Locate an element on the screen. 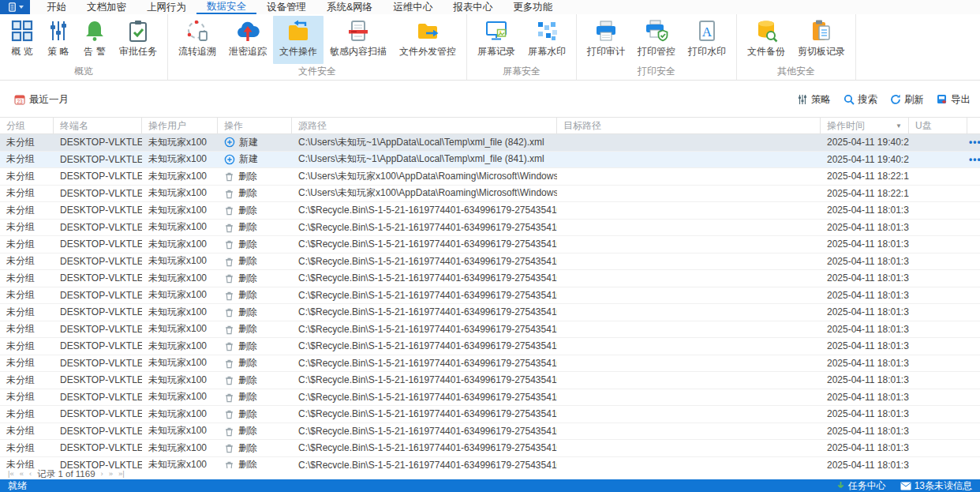  ribbon-button-policy-sliders: 策 略 is located at coordinates (58, 39).